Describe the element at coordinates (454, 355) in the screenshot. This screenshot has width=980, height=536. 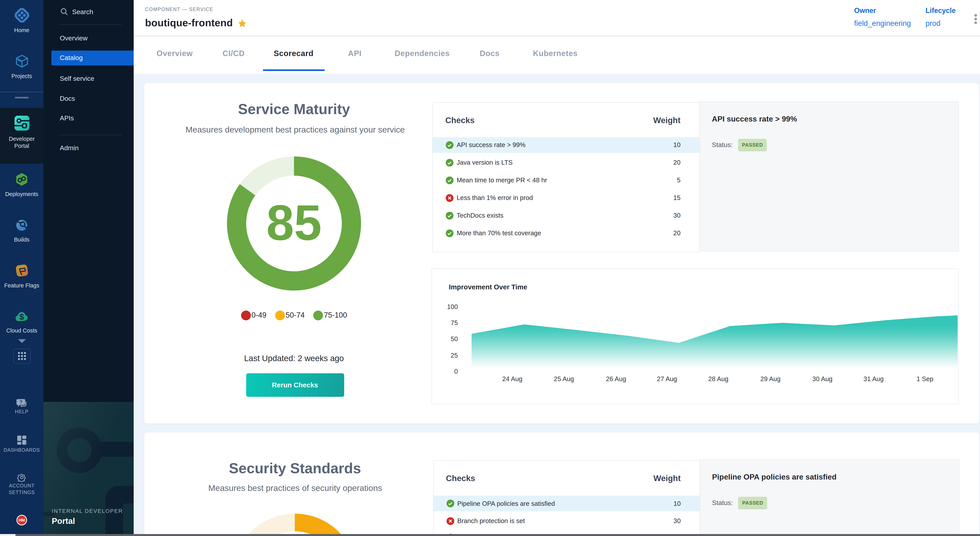
I see `svg-text: 25` at that location.